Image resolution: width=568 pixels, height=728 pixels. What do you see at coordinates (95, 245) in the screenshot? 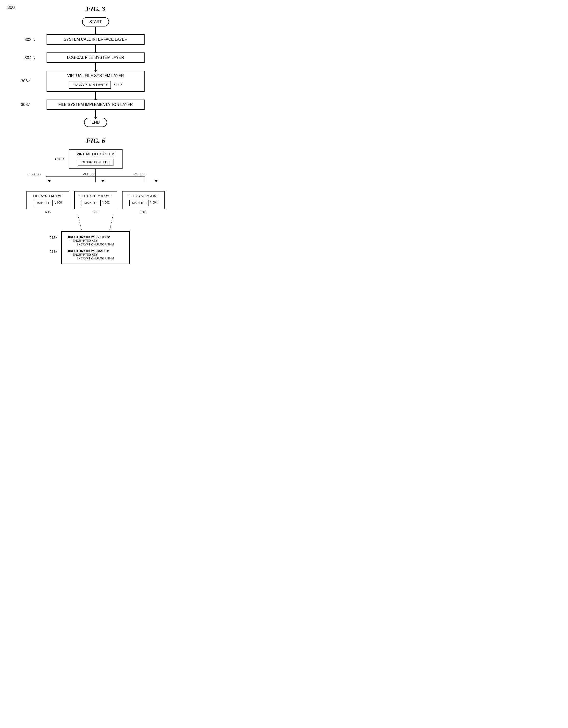
I see `dir-vicyls-line2: ENCRYPTION ALGORITHM` at bounding box center [95, 245].